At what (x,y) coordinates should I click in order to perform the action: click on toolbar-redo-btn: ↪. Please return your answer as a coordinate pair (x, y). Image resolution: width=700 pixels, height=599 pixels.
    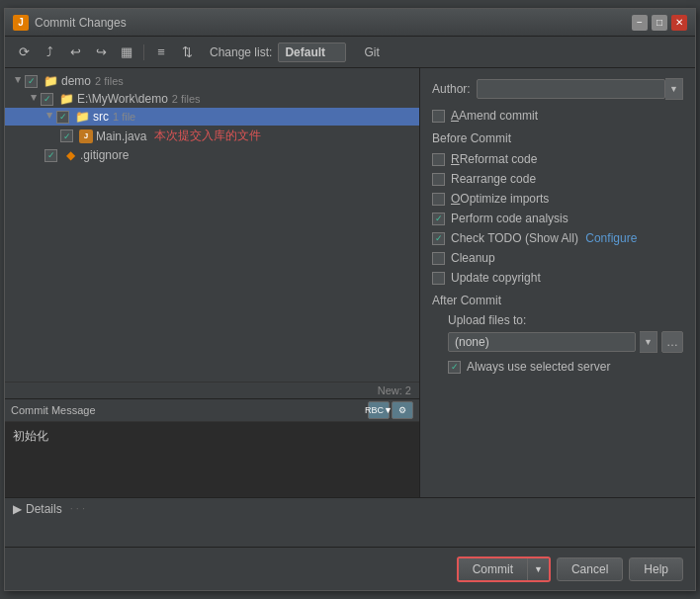
    Looking at the image, I should click on (101, 52).